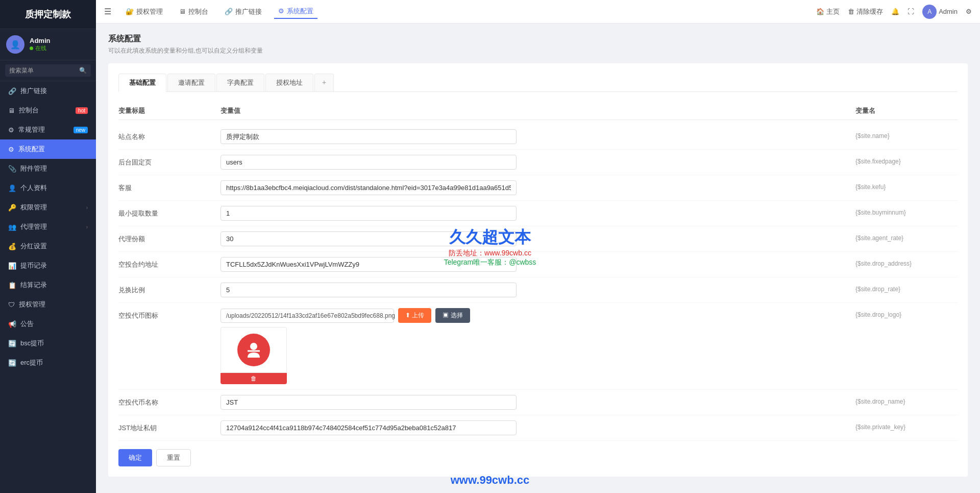 This screenshot has width=980, height=493. I want to click on tab-invite: 邀请配置, so click(191, 83).